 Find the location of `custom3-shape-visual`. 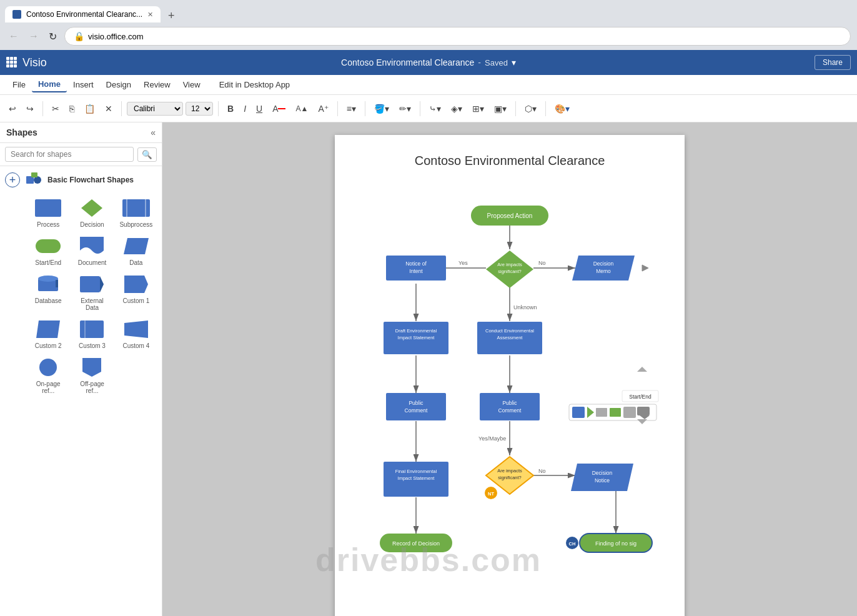

custom3-shape-visual is located at coordinates (92, 329).